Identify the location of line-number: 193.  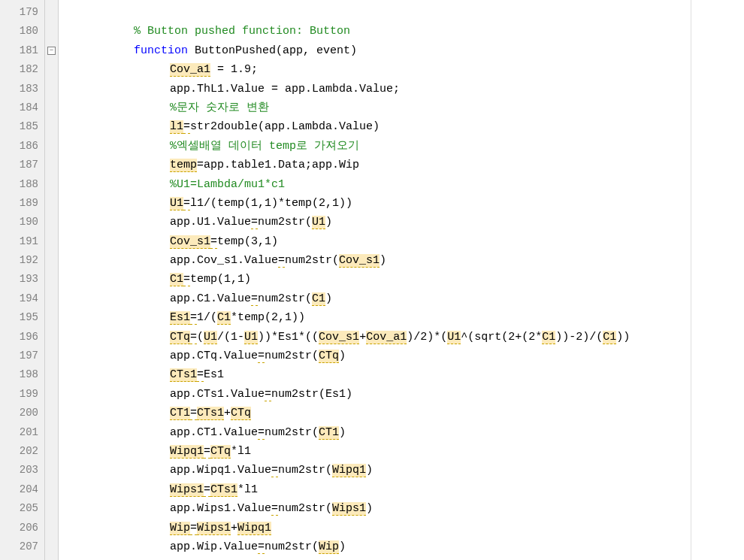
(23, 280).